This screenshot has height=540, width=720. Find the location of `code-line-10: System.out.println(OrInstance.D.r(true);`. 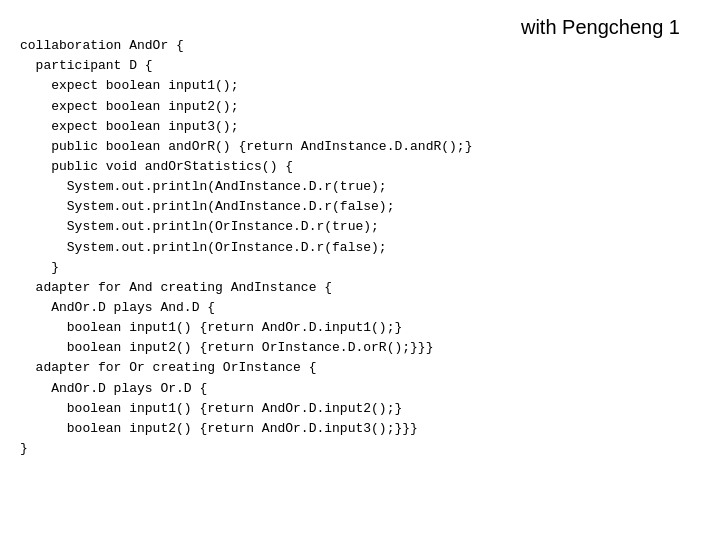

code-line-10: System.out.println(OrInstance.D.r(true); is located at coordinates (200, 226).